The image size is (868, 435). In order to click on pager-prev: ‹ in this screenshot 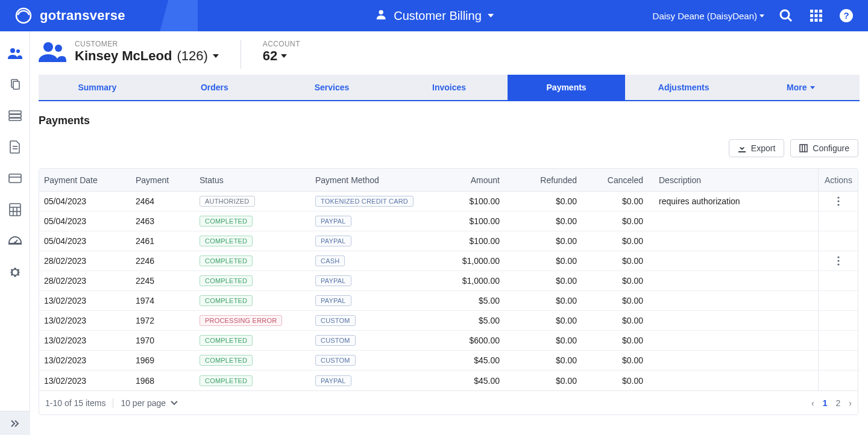, I will do `click(813, 403)`.